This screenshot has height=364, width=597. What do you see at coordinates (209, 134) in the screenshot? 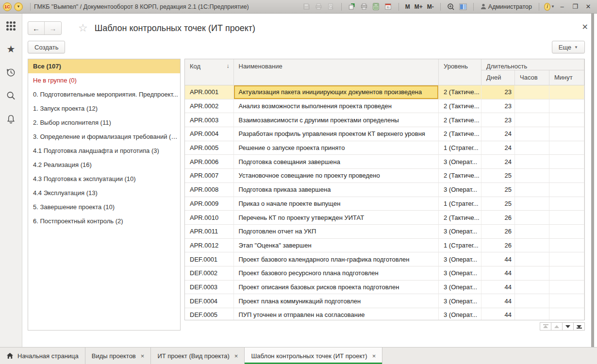
I see `cell-code: APR.0004` at bounding box center [209, 134].